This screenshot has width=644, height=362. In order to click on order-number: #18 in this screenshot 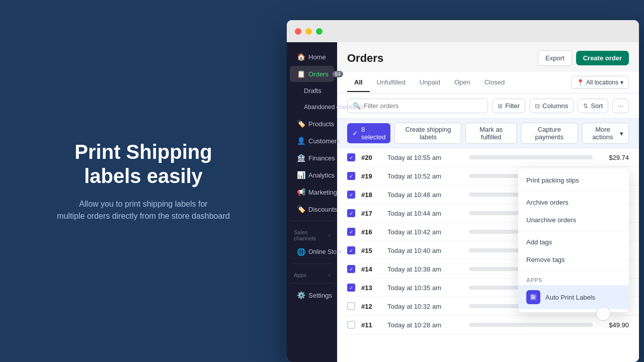, I will do `click(371, 195)`.